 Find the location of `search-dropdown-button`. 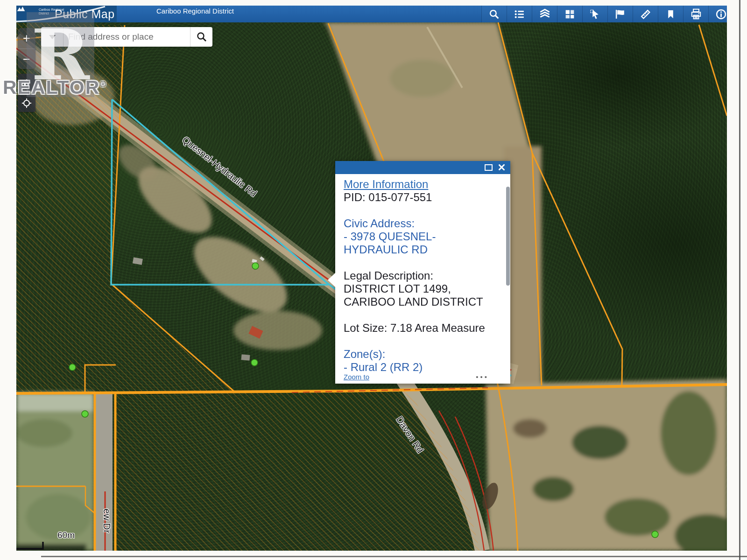

search-dropdown-button is located at coordinates (52, 37).